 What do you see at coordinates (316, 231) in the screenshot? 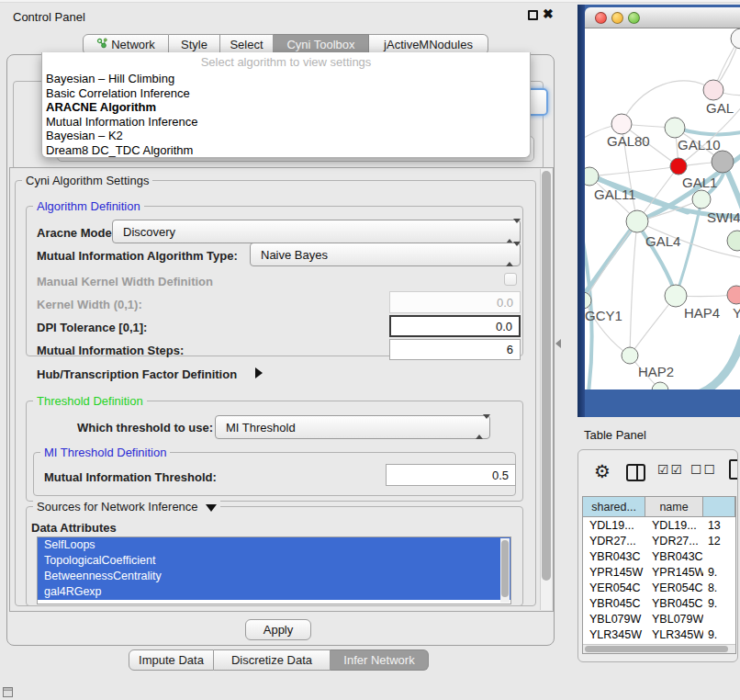
I see `aracne-mode-select: Discovery` at bounding box center [316, 231].